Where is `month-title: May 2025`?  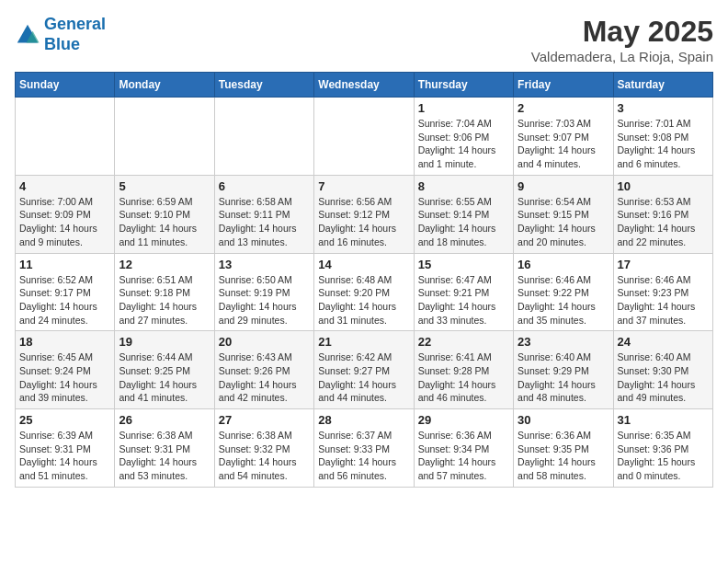
month-title: May 2025 is located at coordinates (622, 31).